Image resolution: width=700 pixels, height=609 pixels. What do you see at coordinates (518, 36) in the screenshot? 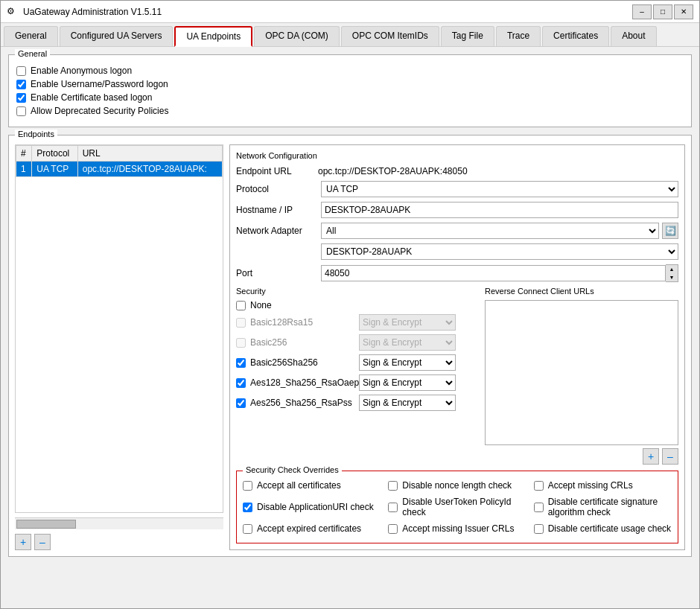
I see `tab-trace: Trace` at bounding box center [518, 36].